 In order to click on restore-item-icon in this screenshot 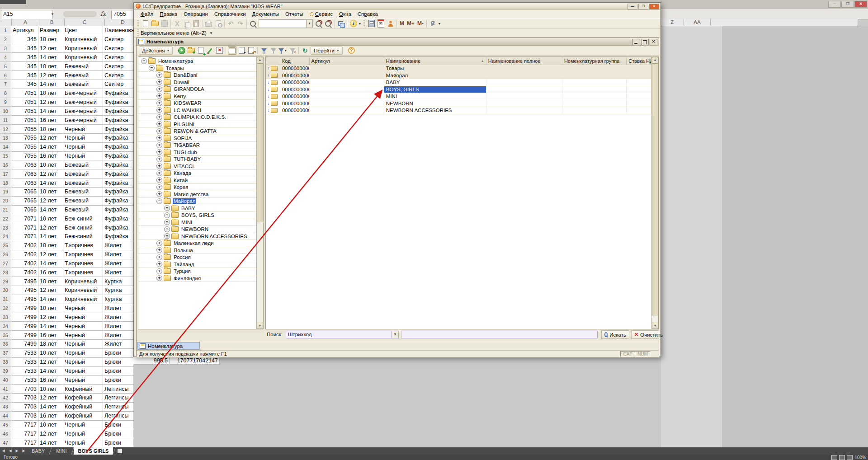, I will do `click(251, 51)`.